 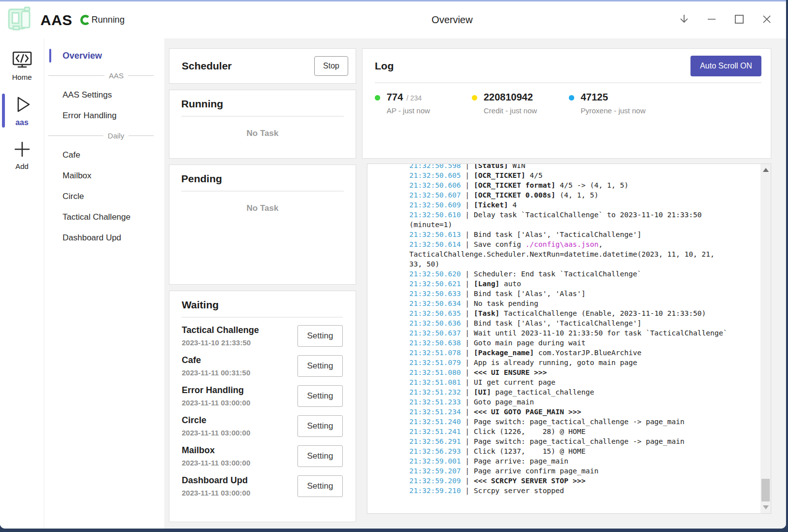 I want to click on log-timestamp: 21:32:51.232, so click(x=435, y=392).